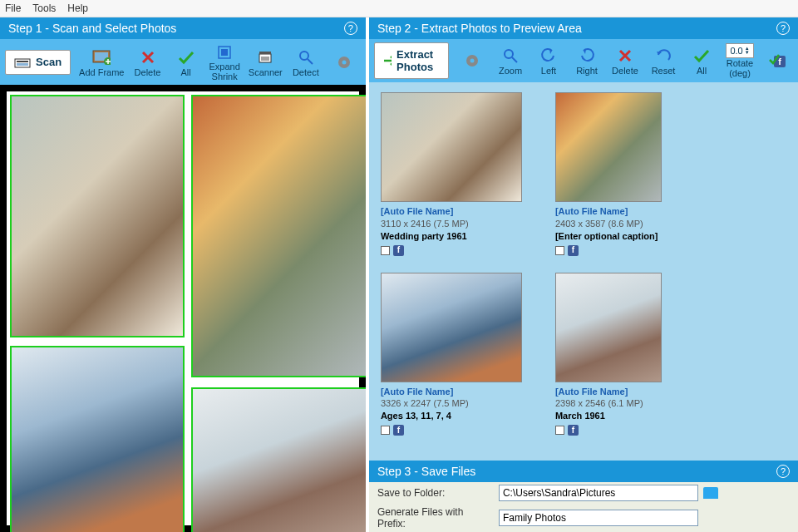 The height and width of the screenshot is (532, 798). Describe the element at coordinates (426, 471) in the screenshot. I see `step3-title: Step 3 - Save Files` at that location.